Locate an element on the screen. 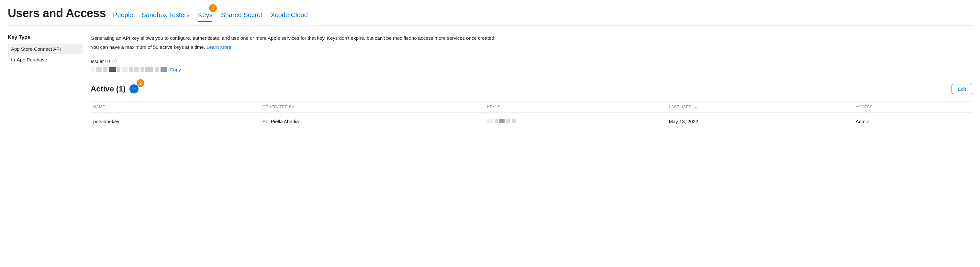  learn-more-link: Learn More is located at coordinates (219, 47).